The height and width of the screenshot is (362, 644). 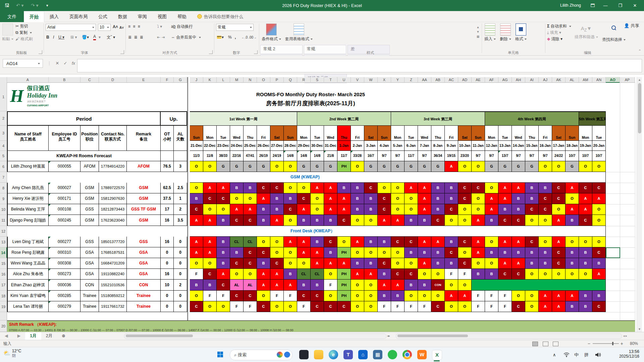 I want to click on staff-contact: 19117661732, so click(x=113, y=307).